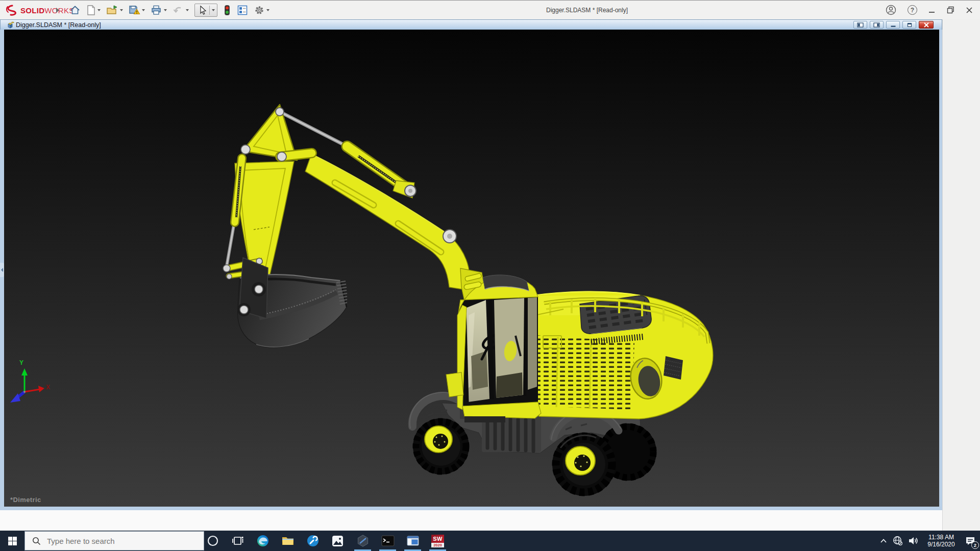  I want to click on excavator-body, so click(621, 355).